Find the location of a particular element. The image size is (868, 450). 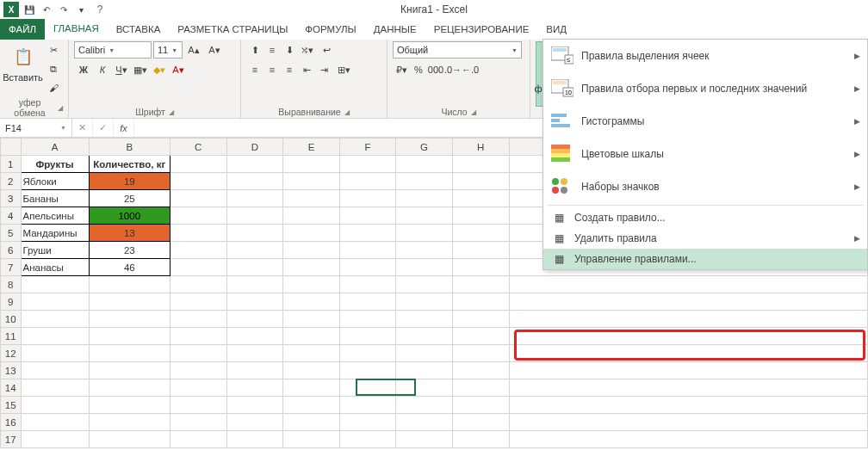

percent-icon: % is located at coordinates (418, 70).